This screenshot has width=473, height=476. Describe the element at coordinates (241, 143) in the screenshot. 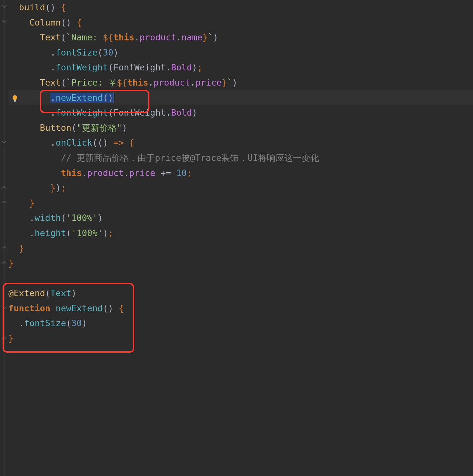

I see `code-line: .onClick(() => {` at that location.